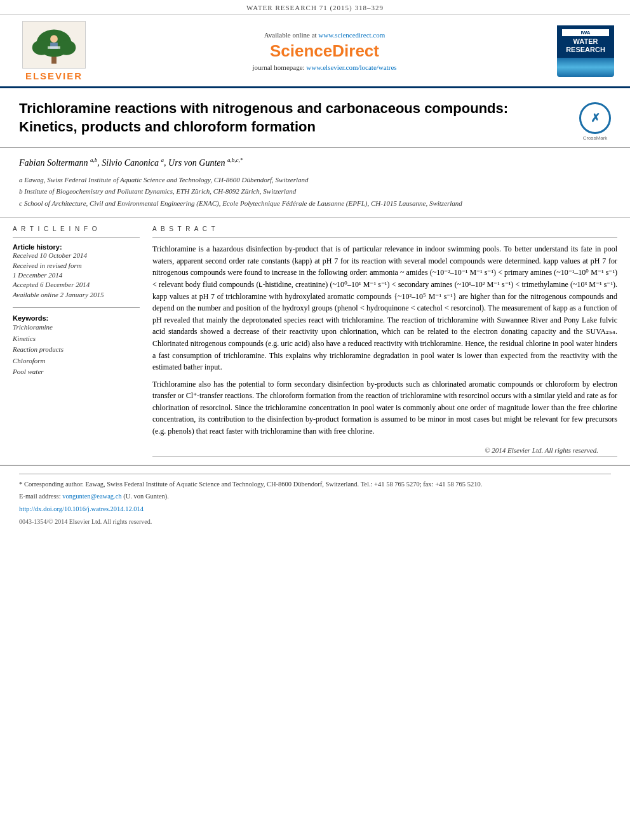 This screenshot has width=630, height=840. Describe the element at coordinates (81, 509) in the screenshot. I see `doi-link: http://dx.doi.org/10.1016/j.watres.2014.…` at that location.